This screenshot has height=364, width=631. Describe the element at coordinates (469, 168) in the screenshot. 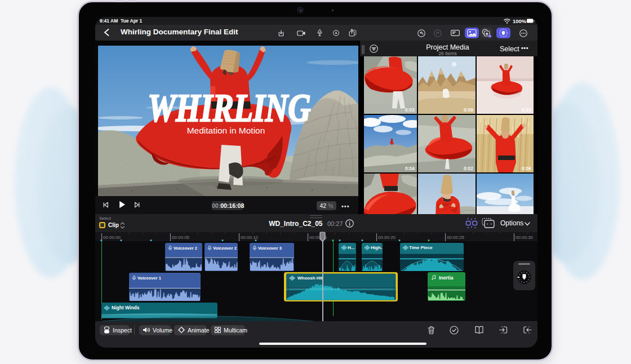

I see `svg-text: 0:02` at that location.